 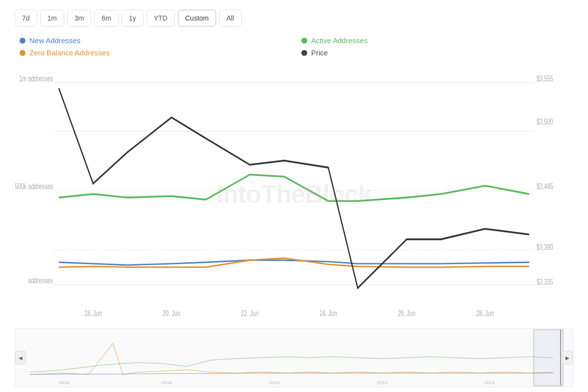 I want to click on btn-1y: 1y, so click(x=132, y=18).